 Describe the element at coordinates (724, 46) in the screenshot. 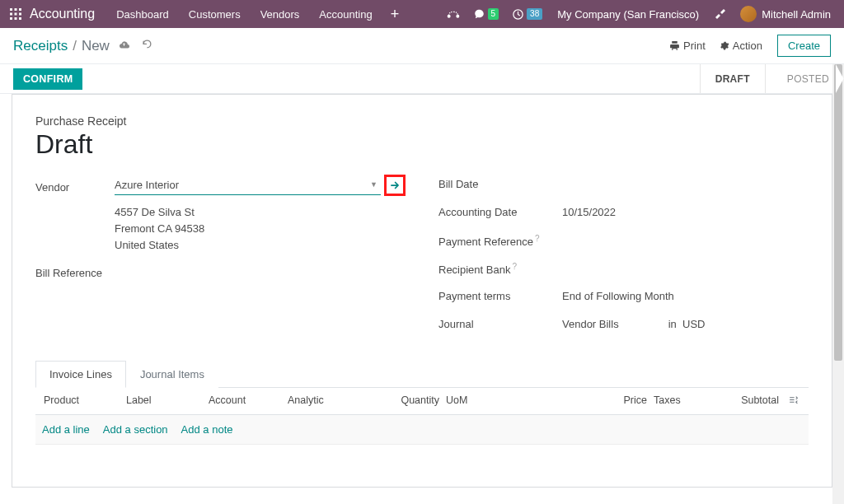

I see `gear-icon` at that location.